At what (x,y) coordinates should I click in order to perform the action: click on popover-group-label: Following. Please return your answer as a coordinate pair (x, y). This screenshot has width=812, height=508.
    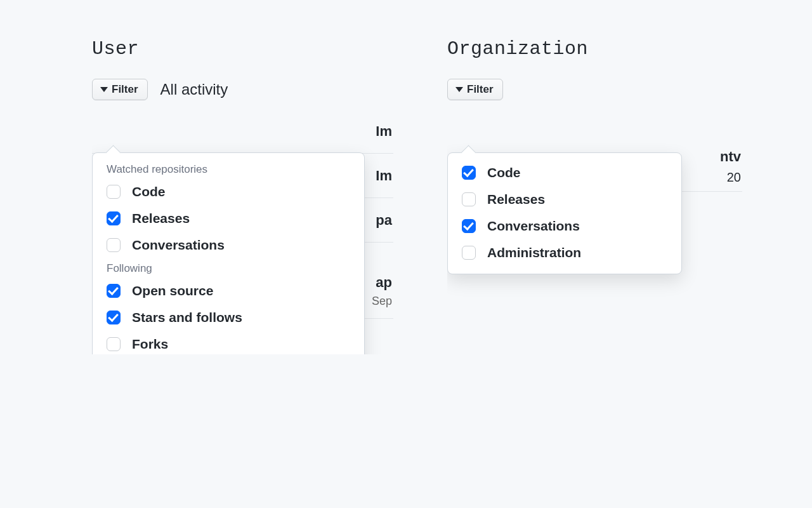
    Looking at the image, I should click on (228, 268).